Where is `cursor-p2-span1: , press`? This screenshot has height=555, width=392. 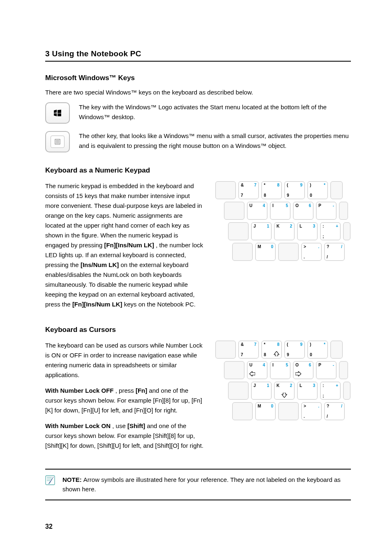 cursor-p2-span1: , press is located at coordinates (126, 390).